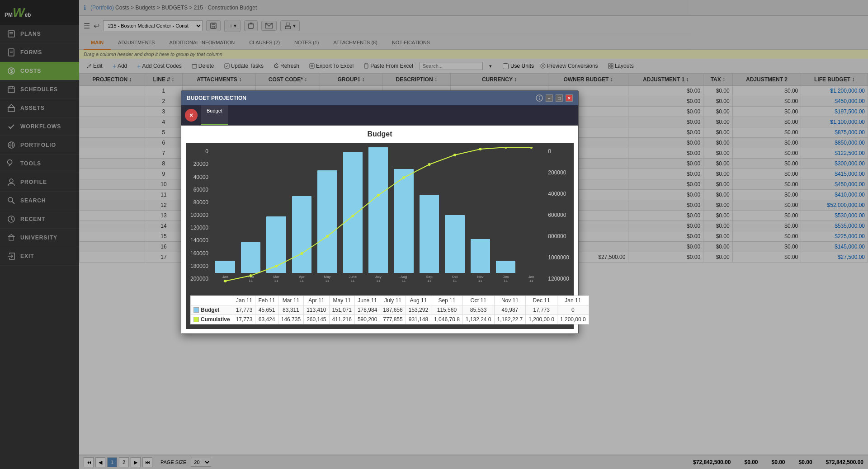 This screenshot has height=469, width=868. What do you see at coordinates (367, 320) in the screenshot?
I see `legend-cumulative-value: 590,200` at bounding box center [367, 320].